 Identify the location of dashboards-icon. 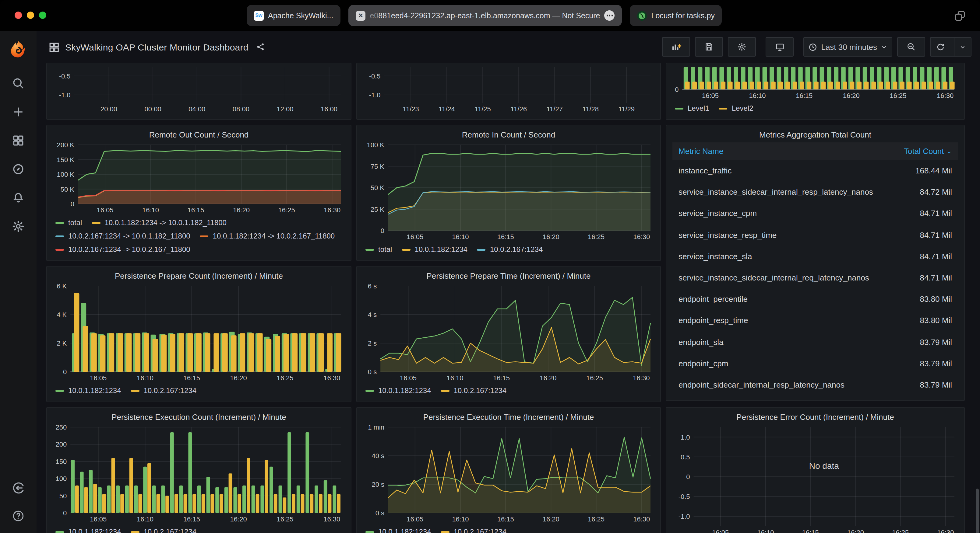
(18, 141).